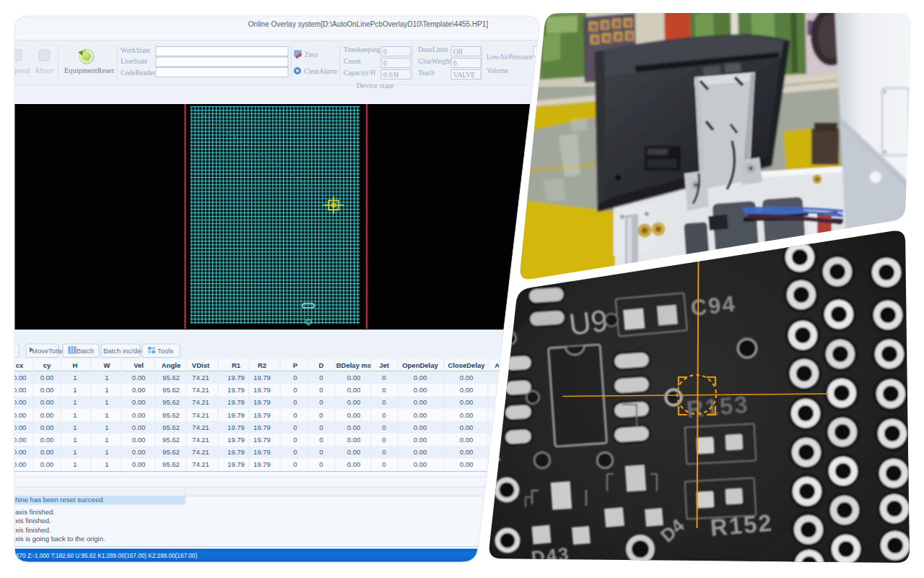  What do you see at coordinates (165, 351) in the screenshot?
I see `svg-text: Tools` at bounding box center [165, 351].